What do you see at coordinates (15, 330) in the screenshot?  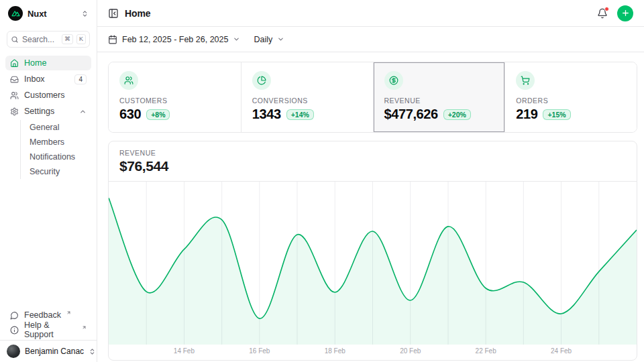 I see `info-icon` at bounding box center [15, 330].